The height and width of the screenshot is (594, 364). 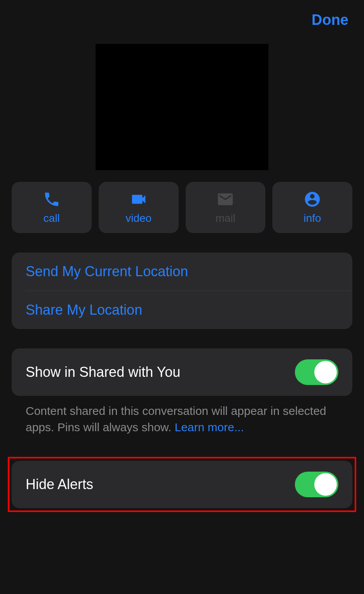 I want to click on hide-alerts-toggle, so click(x=317, y=484).